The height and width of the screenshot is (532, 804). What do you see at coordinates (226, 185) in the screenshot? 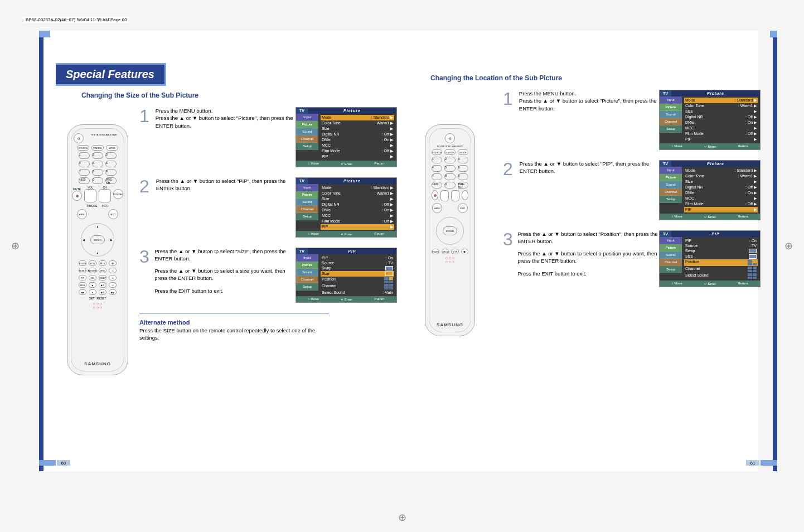
I see `step2-text-left: Press the ▲ or ▼ button to select "PIP",…` at bounding box center [226, 185].